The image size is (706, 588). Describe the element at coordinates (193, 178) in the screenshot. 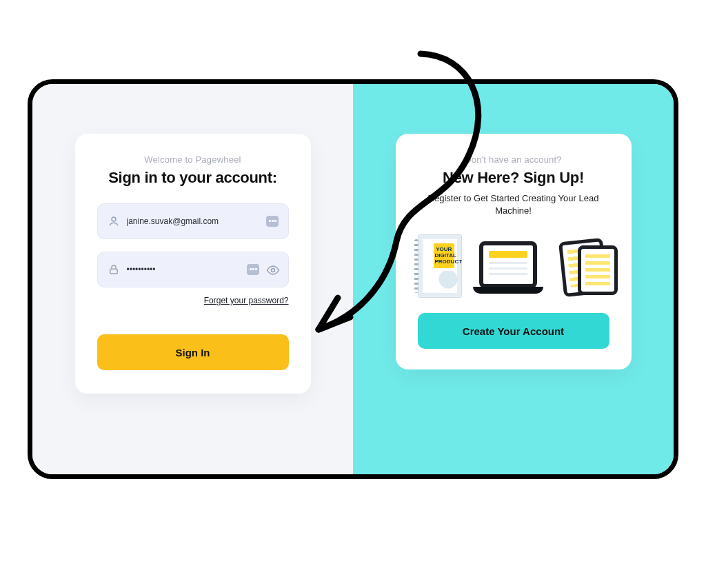

I see `signin-title: Sign in to your account:` at that location.